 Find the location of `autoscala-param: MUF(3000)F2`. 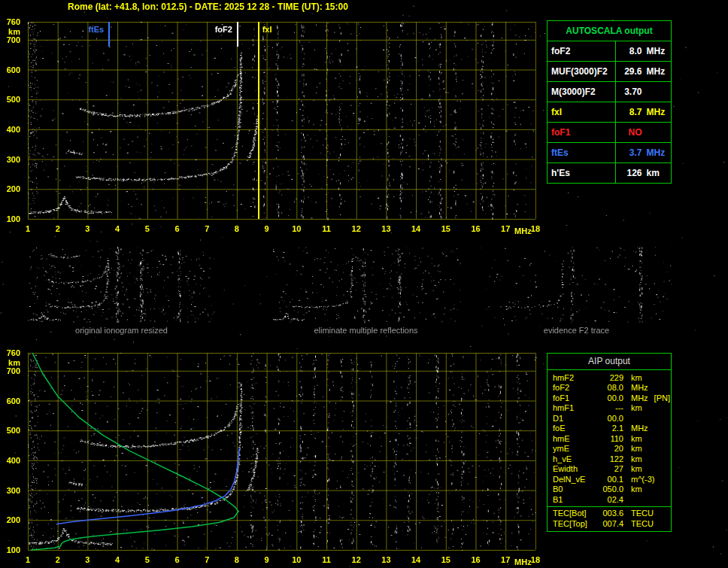

autoscala-param: MUF(3000)F2 is located at coordinates (582, 71).